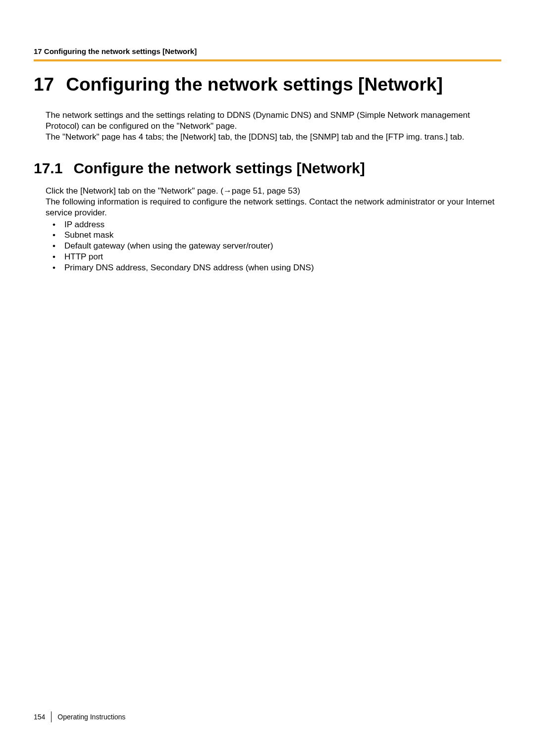  Describe the element at coordinates (79, 717) in the screenshot. I see `page-footer: 154 Operating Instructions` at that location.